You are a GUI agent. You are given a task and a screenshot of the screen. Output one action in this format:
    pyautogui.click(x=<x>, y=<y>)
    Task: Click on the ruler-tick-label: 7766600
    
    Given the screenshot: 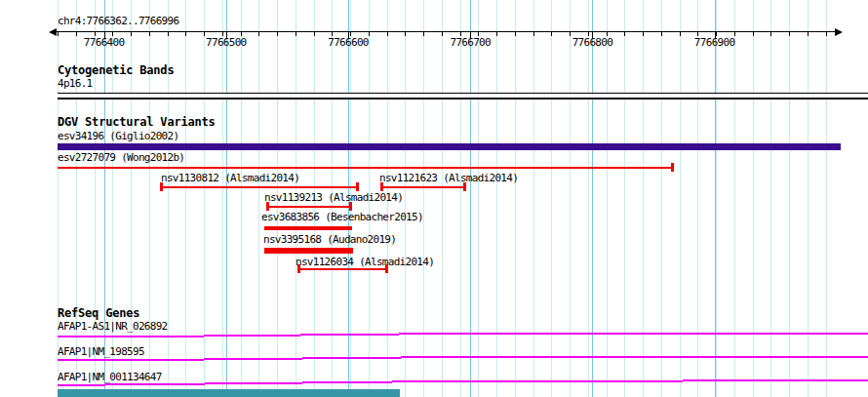 What is the action you would take?
    pyautogui.click(x=348, y=43)
    